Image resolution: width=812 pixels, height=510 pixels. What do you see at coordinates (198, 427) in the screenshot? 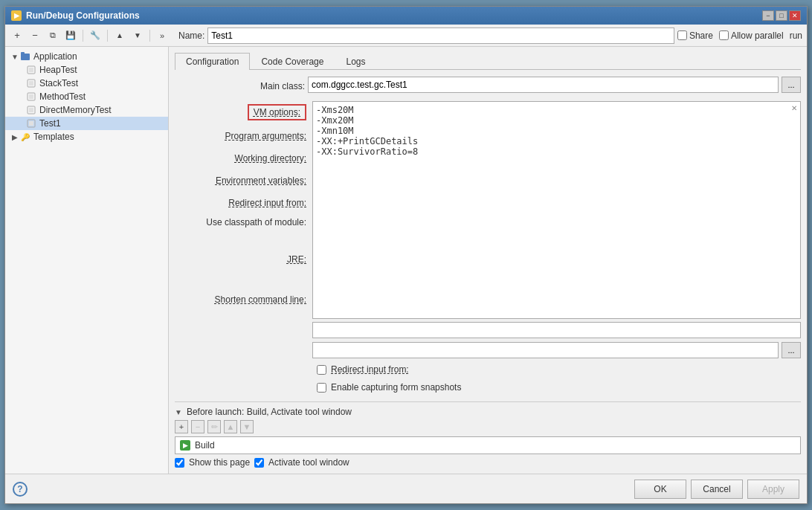
I see `bl-remove-button: −` at bounding box center [198, 427].